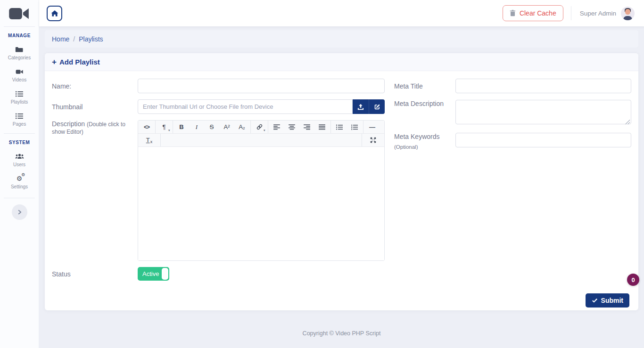 The width and height of the screenshot is (644, 348). What do you see at coordinates (95, 128) in the screenshot?
I see `description-label: Description (Double click to show Editor…` at bounding box center [95, 128].